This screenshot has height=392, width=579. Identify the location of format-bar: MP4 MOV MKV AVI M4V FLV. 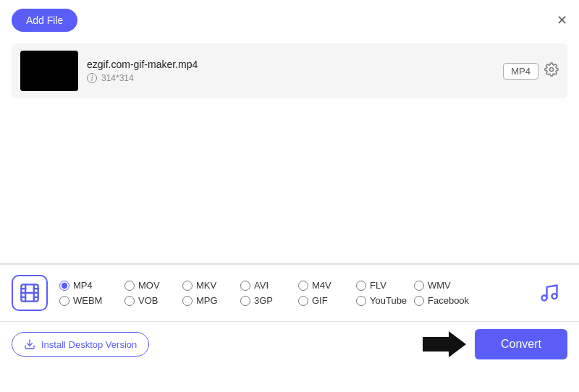
(290, 293).